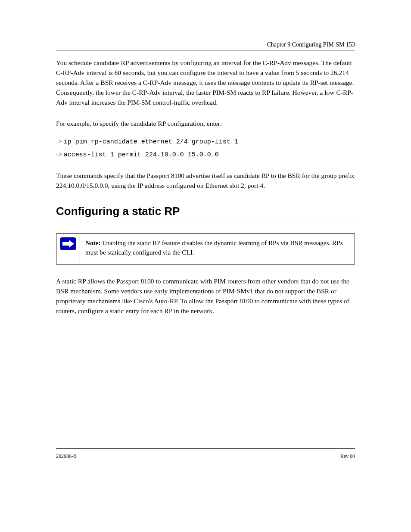  I want to click on cli-command-1: ip pim rp-candidate ethernet 2/4 group-l…, so click(151, 142).